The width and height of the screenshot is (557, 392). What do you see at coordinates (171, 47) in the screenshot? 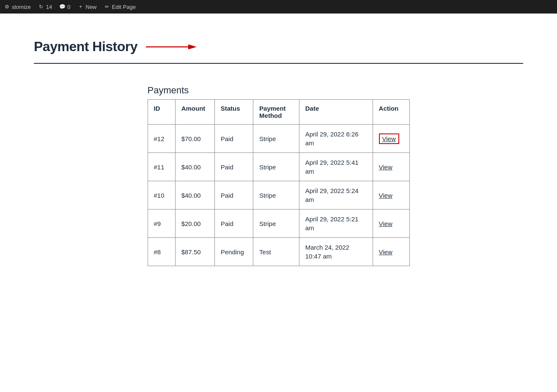
I see `red-arrow-decoration` at bounding box center [171, 47].